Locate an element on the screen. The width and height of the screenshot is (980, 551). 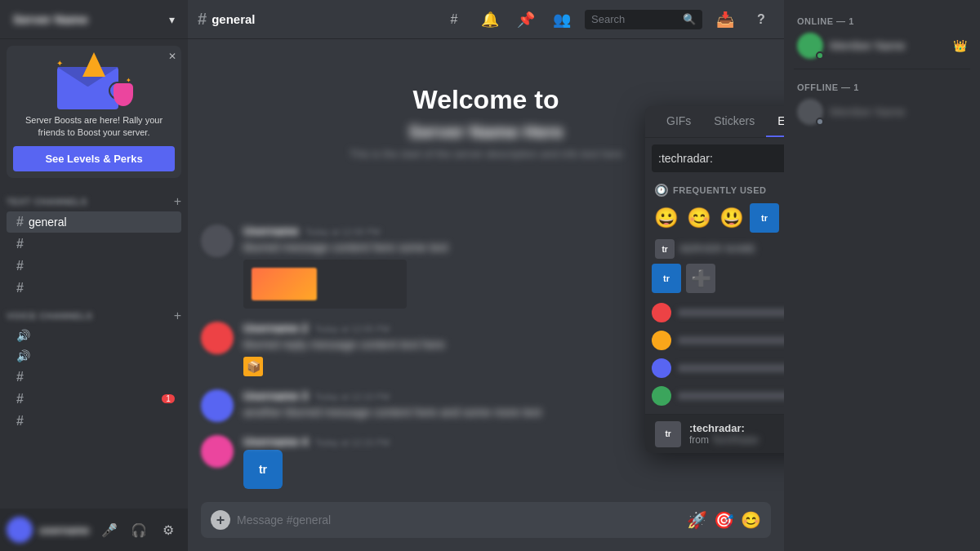
emoji-picker-body: 🕐 FREQUENTLY USED ▾ 😀 😊 😃 tr 🥰 😄 is located at coordinates (715, 296).